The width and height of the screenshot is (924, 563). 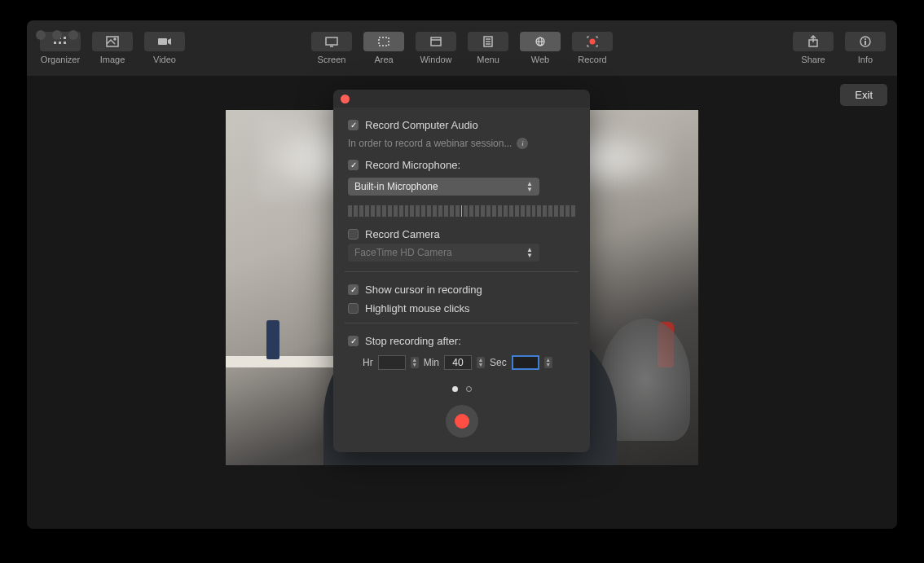 What do you see at coordinates (345, 99) in the screenshot?
I see `close-icon` at bounding box center [345, 99].